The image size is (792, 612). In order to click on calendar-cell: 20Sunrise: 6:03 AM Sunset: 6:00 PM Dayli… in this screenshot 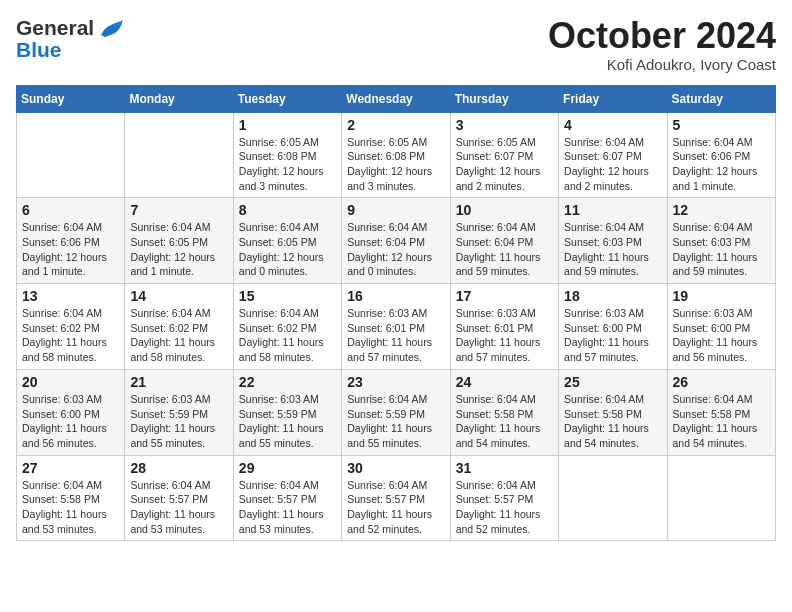, I will do `click(71, 412)`.